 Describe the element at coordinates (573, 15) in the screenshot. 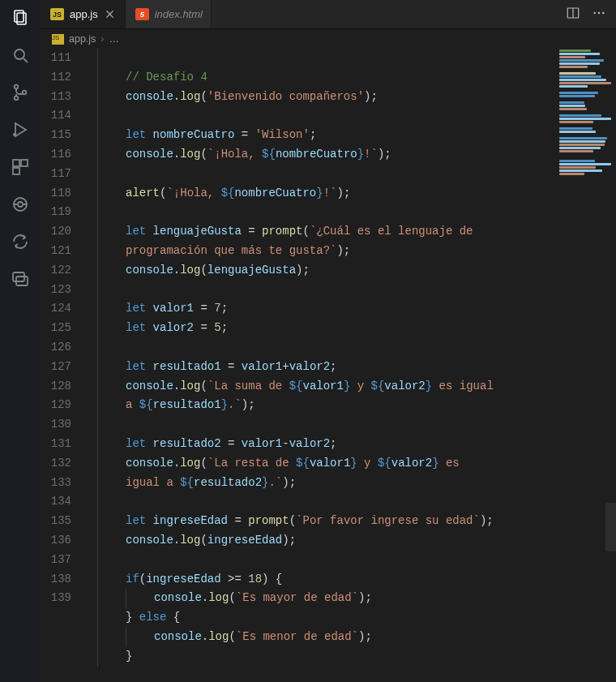

I see `split-editor-icon` at that location.